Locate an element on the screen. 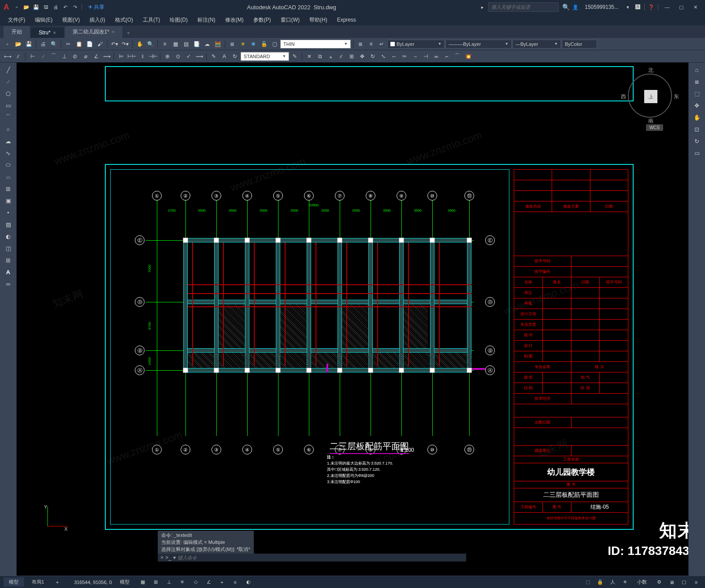  lineweight-dropdown: THIN▼ is located at coordinates (315, 44).